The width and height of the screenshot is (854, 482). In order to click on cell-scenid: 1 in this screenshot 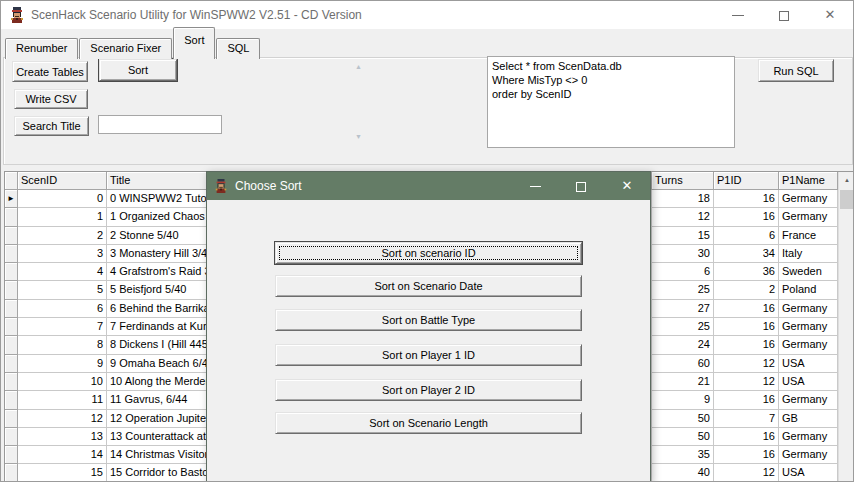, I will do `click(62, 217)`.